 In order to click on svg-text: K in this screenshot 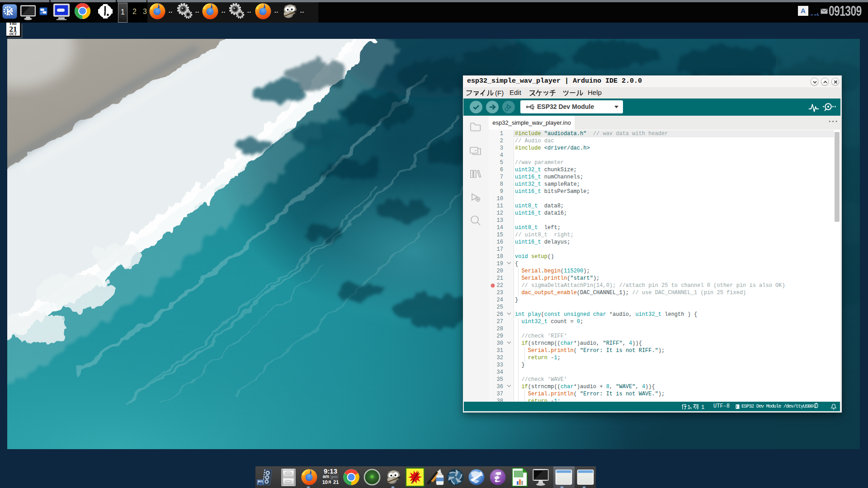, I will do `click(10, 12)`.